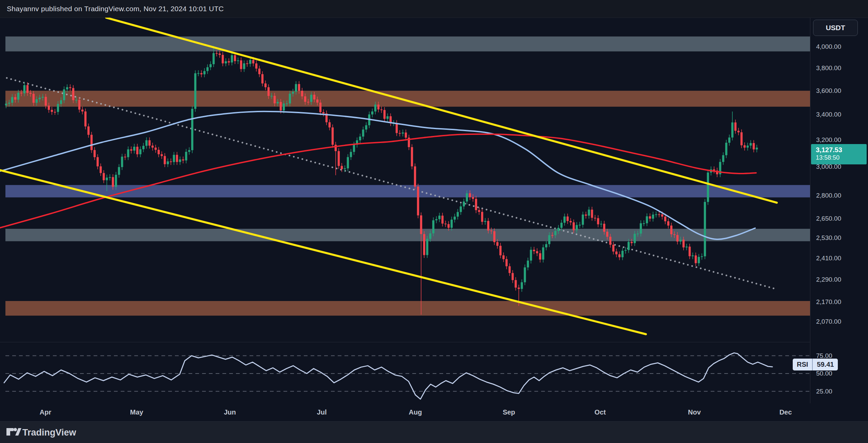 Image resolution: width=868 pixels, height=443 pixels. I want to click on rsi-value: 59.41, so click(825, 365).